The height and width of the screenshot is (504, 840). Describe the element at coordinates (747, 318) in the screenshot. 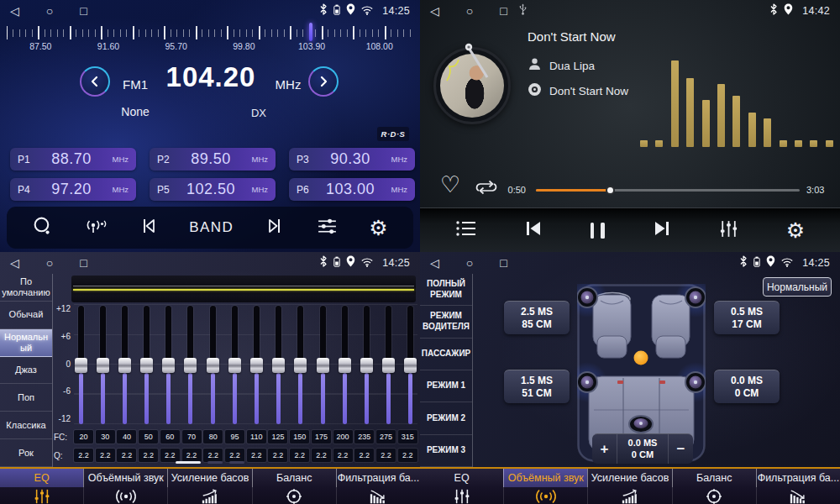

I see `delay-front-right: 0.5 MS 17 CM` at that location.